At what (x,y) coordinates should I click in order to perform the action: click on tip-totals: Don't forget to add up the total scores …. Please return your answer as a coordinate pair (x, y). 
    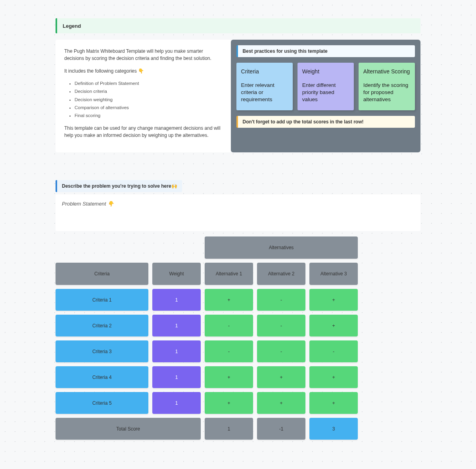
    Looking at the image, I should click on (326, 122).